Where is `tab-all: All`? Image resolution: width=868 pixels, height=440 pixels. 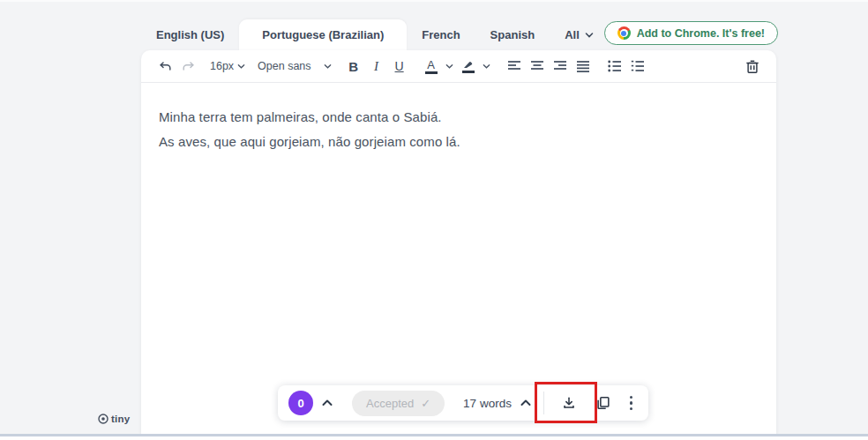 tab-all: All is located at coordinates (579, 35).